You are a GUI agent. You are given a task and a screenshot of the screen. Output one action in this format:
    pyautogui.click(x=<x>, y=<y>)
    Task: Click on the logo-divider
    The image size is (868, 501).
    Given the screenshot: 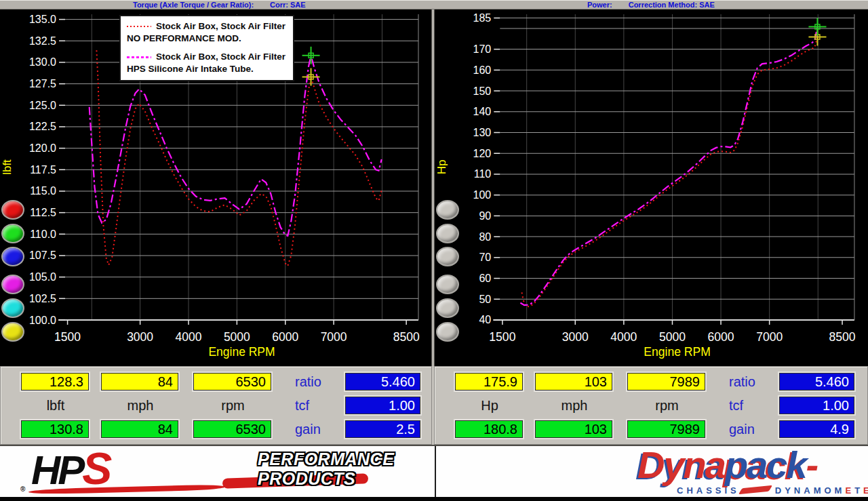 What is the action you would take?
    pyautogui.click(x=435, y=472)
    